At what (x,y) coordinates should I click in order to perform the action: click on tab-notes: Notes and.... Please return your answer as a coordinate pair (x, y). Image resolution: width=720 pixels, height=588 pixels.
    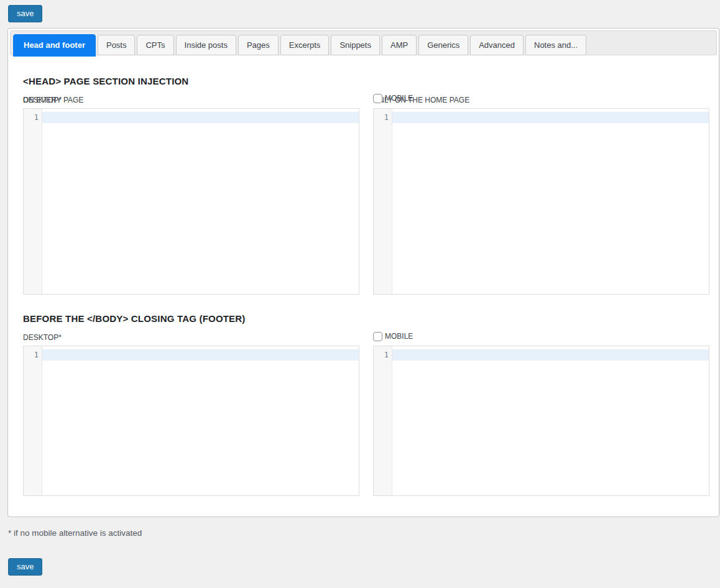
    Looking at the image, I should click on (556, 45).